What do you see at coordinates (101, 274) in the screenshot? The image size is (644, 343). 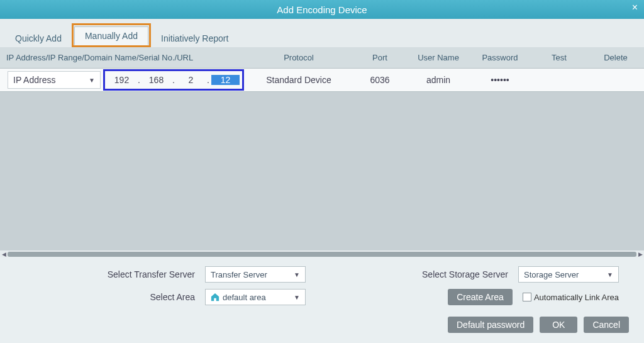 I see `transfer-server-label: Select Transfer Server` at bounding box center [101, 274].